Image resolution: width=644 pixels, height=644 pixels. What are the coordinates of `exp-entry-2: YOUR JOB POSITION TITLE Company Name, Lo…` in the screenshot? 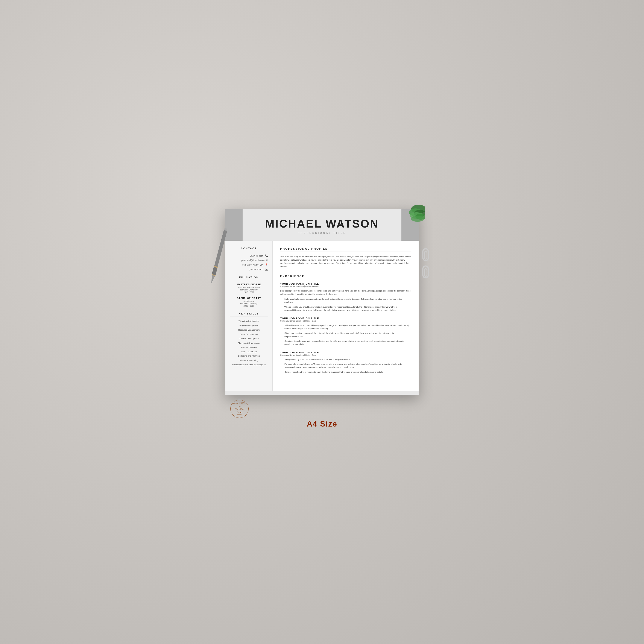 It's located at (345, 363).